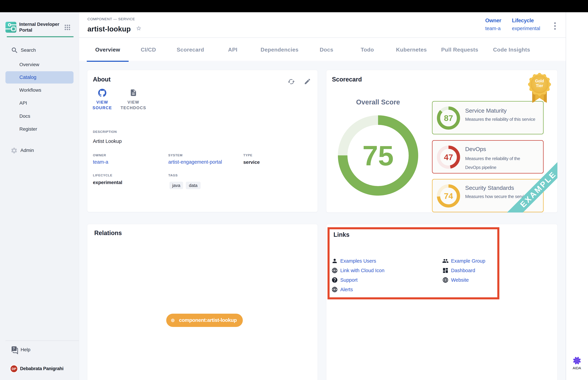 The height and width of the screenshot is (380, 588). Describe the element at coordinates (449, 118) in the screenshot. I see `svg-text: 87` at that location.